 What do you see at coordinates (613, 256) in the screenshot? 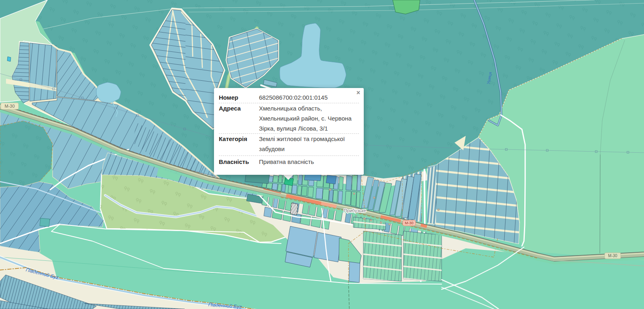
I see `svg-text: M-30` at bounding box center [613, 256].